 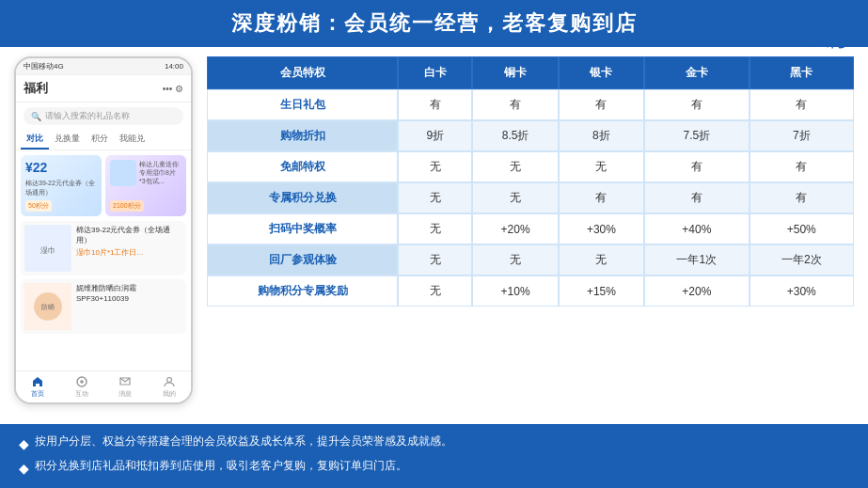 I want to click on logo-area: midoo米多, so click(x=821, y=26).